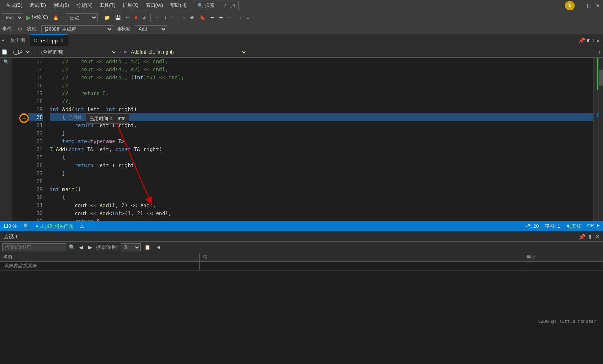  I want to click on window-controls: — □ ✕, so click(589, 6).